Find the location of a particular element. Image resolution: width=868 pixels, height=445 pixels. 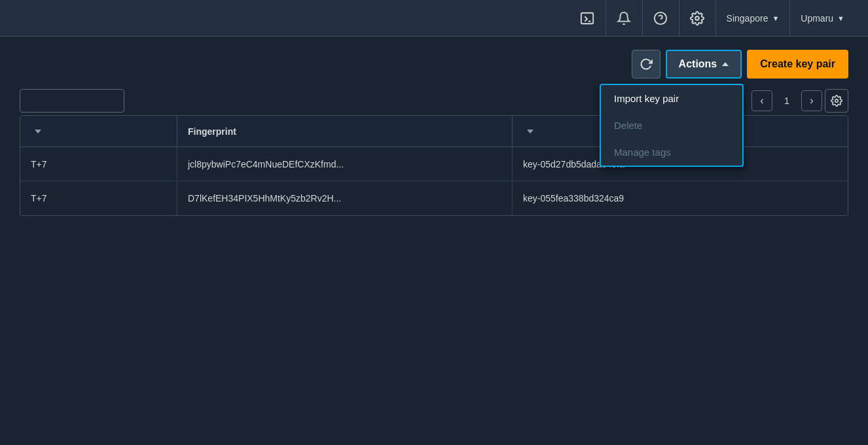

col-fingerprint-label: Fingerprint is located at coordinates (212, 132).